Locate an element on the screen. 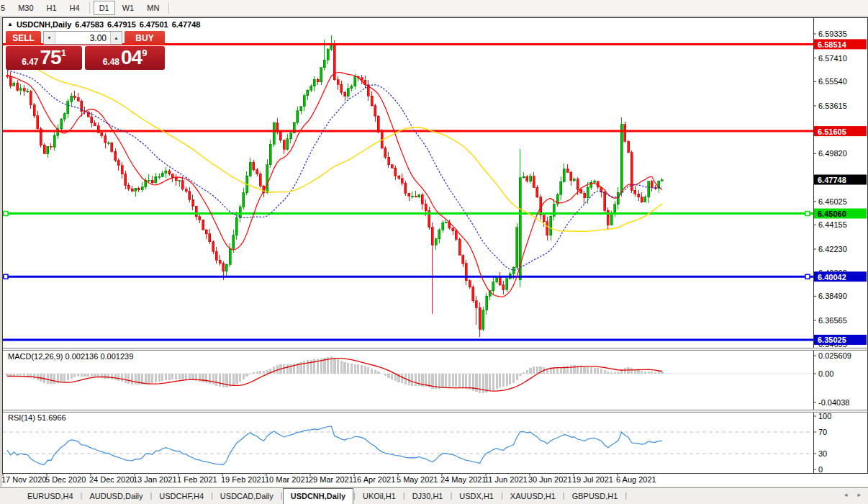  sell-price-sup: 1 is located at coordinates (63, 53).